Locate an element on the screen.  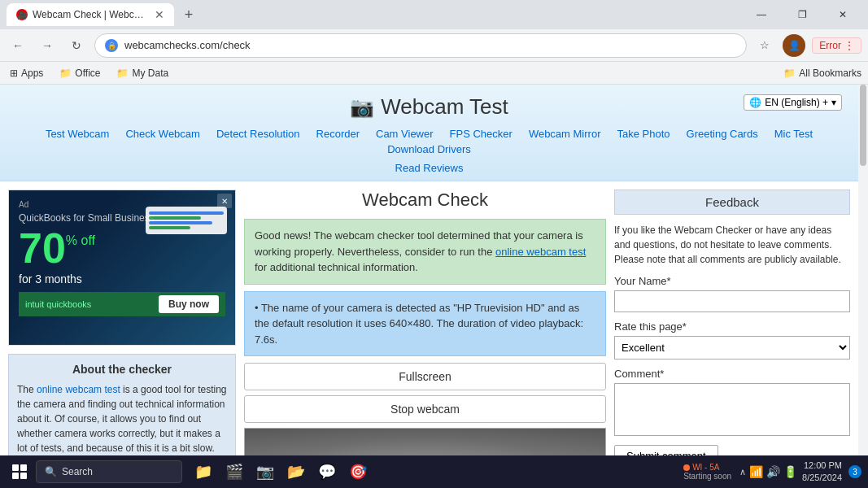
left-column: ✕ Ad QuickBooks for Small Business 70 % … is located at coordinates (122, 322).